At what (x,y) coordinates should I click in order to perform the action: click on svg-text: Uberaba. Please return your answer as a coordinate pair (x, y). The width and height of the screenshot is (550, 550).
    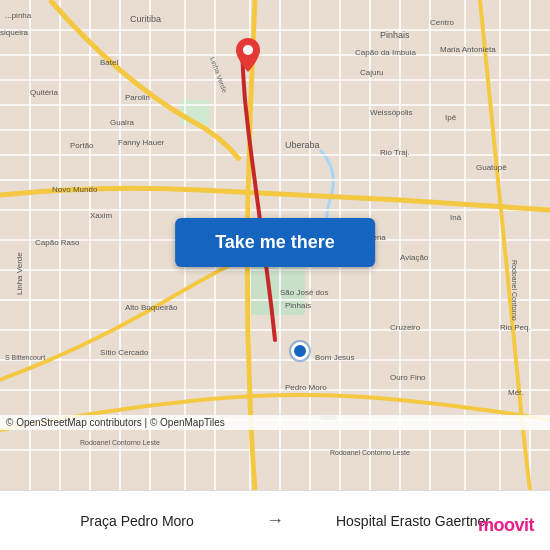
    Looking at the image, I should click on (302, 145).